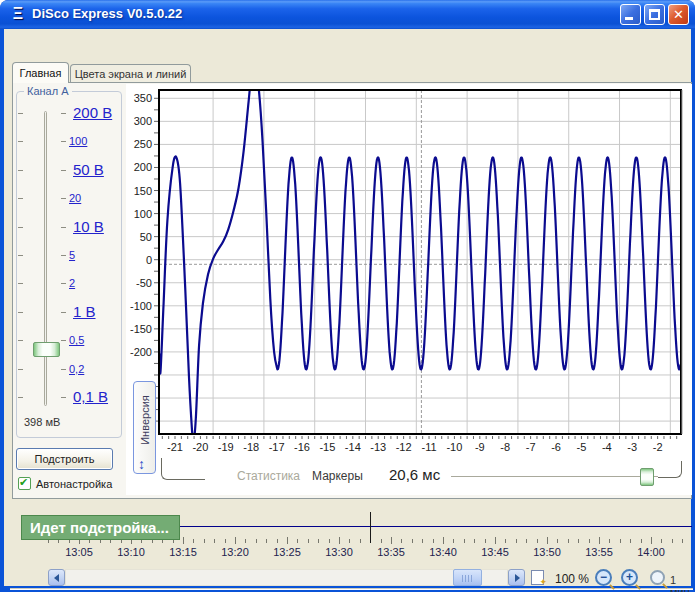  Describe the element at coordinates (46, 258) in the screenshot. I see `voltage-slider-groove` at that location.